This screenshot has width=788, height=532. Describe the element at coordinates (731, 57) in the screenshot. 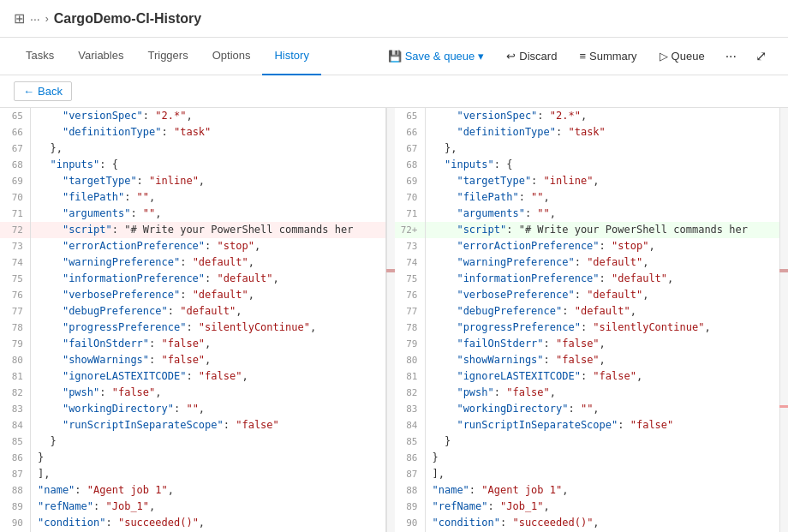

I see `more-icon: ···` at that location.